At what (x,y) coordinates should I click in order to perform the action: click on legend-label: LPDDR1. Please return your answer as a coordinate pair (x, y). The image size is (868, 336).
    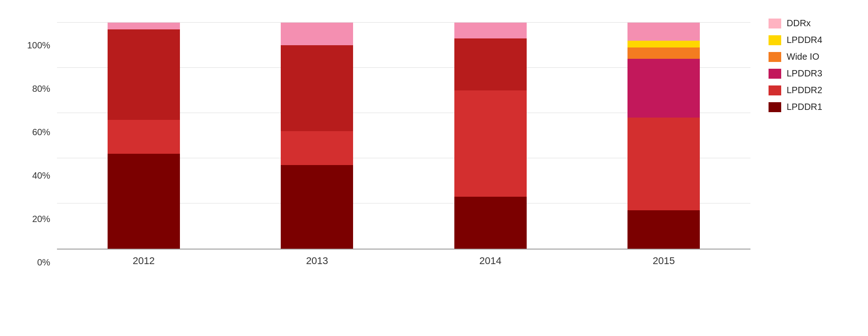
    Looking at the image, I should click on (805, 107).